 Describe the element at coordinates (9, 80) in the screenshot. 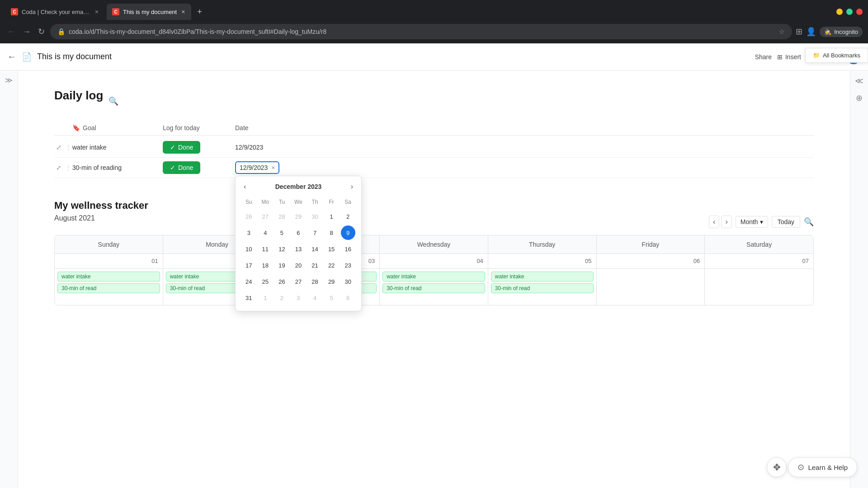

I see `expand-sidebar-icon: ≫` at that location.